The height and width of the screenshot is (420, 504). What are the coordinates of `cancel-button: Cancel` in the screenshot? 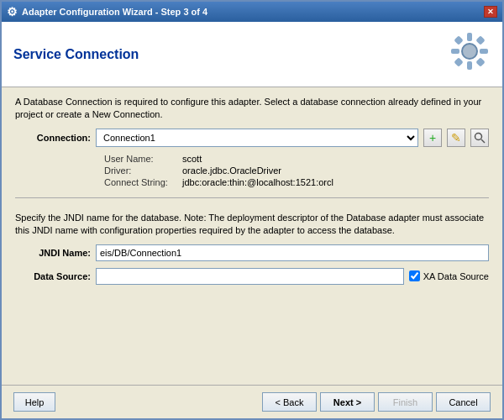 It's located at (464, 402).